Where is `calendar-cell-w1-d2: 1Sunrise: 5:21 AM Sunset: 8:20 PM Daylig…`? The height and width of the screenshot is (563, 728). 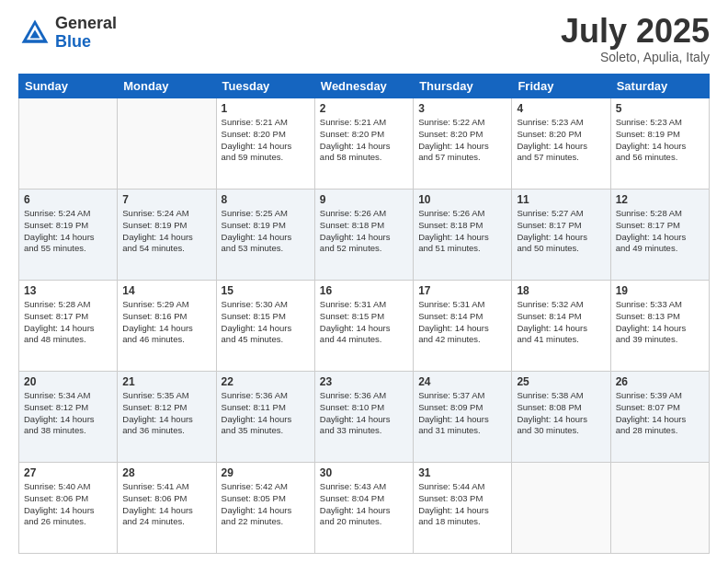
calendar-cell-w1-d2: 1Sunrise: 5:21 AM Sunset: 8:20 PM Daylig… is located at coordinates (265, 144).